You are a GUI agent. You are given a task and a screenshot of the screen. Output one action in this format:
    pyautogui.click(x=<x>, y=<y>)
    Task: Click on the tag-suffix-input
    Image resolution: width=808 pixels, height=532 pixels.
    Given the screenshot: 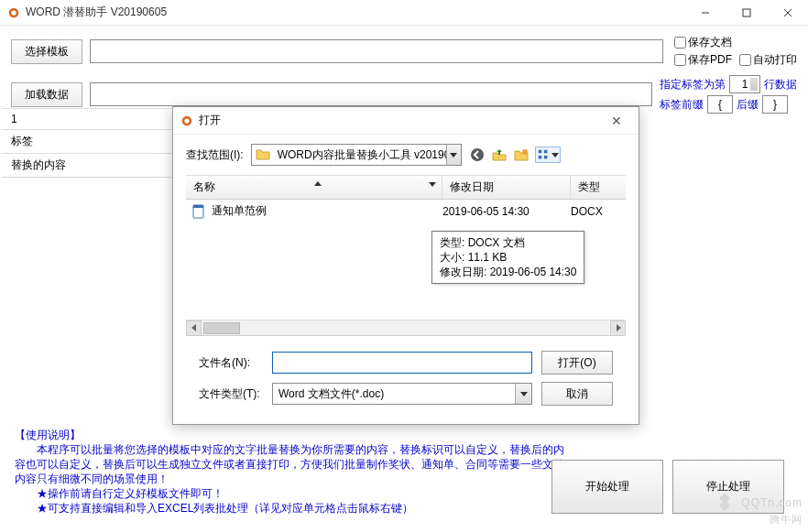 What is the action you would take?
    pyautogui.click(x=775, y=104)
    